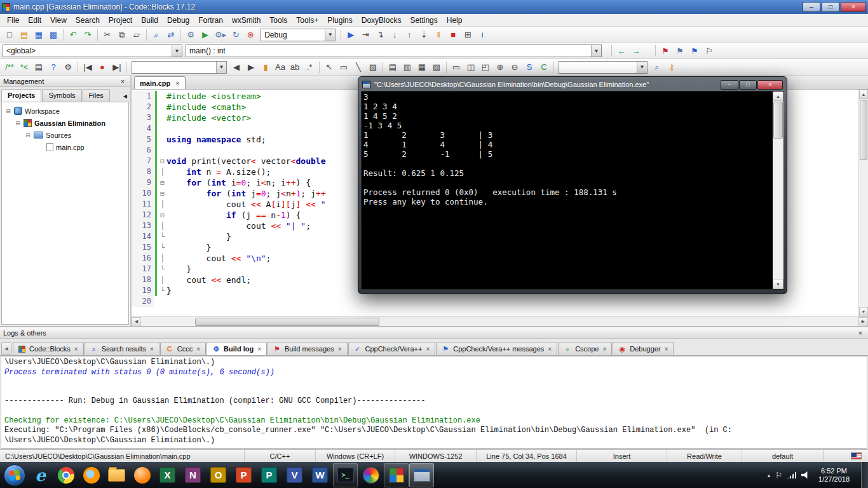 Image resolution: width=868 pixels, height=488 pixels. Describe the element at coordinates (344, 67) in the screenshot. I see `rect-select-icon: ▭` at that location.